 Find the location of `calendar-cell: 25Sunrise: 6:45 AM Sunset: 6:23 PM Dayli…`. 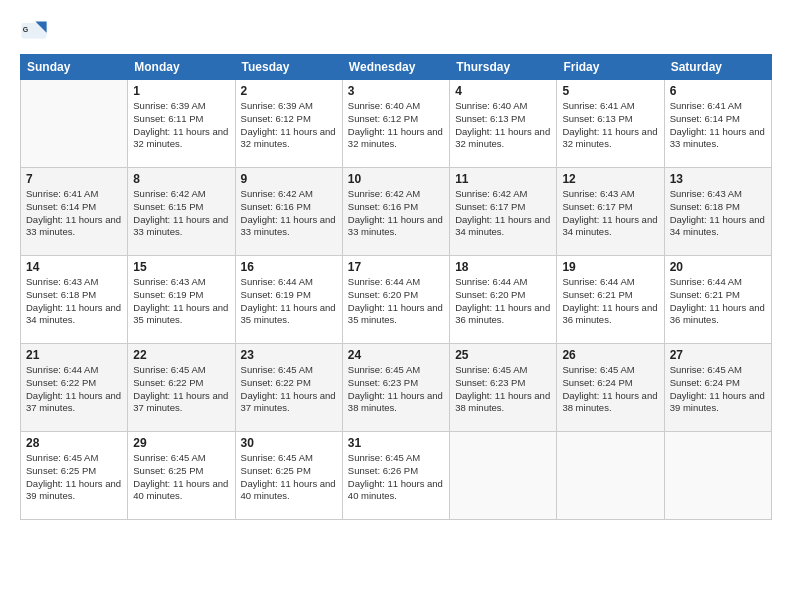

calendar-cell: 25Sunrise: 6:45 AM Sunset: 6:23 PM Dayli… is located at coordinates (504, 388).